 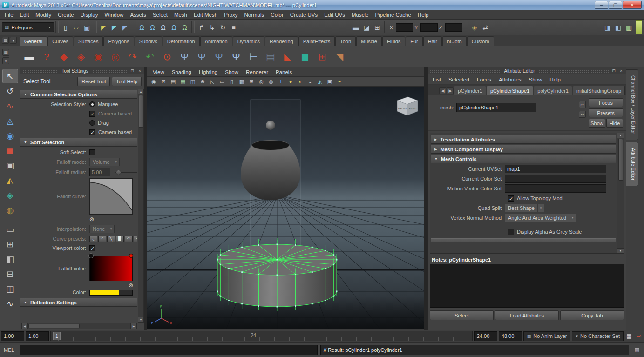 I want to click on pot-mesh, so click(x=271, y=173).